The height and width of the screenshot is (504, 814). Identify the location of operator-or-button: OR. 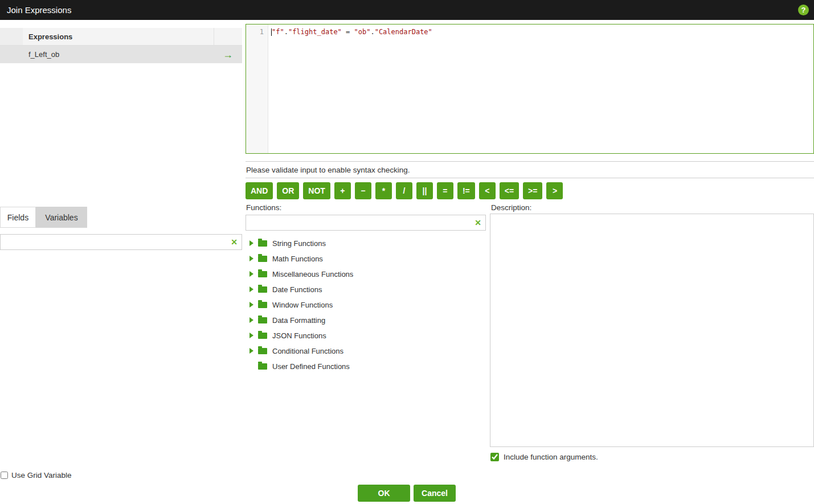
(288, 191).